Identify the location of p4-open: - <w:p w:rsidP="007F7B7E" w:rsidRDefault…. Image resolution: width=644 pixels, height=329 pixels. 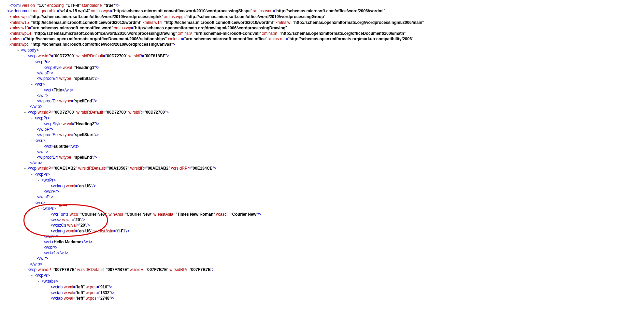
(322, 270).